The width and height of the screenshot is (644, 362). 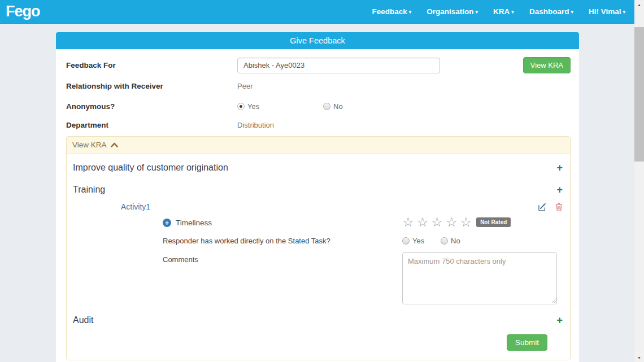 I want to click on comments-row: Comments, so click(x=319, y=280).